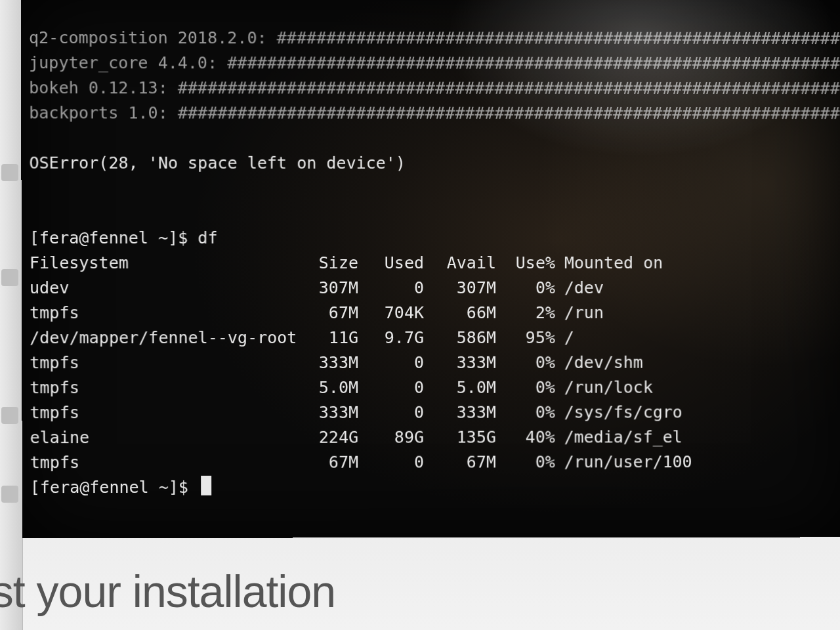 This screenshot has width=840, height=630. I want to click on df-row: tmpfs67M067M0%/run/user/100, so click(435, 462).